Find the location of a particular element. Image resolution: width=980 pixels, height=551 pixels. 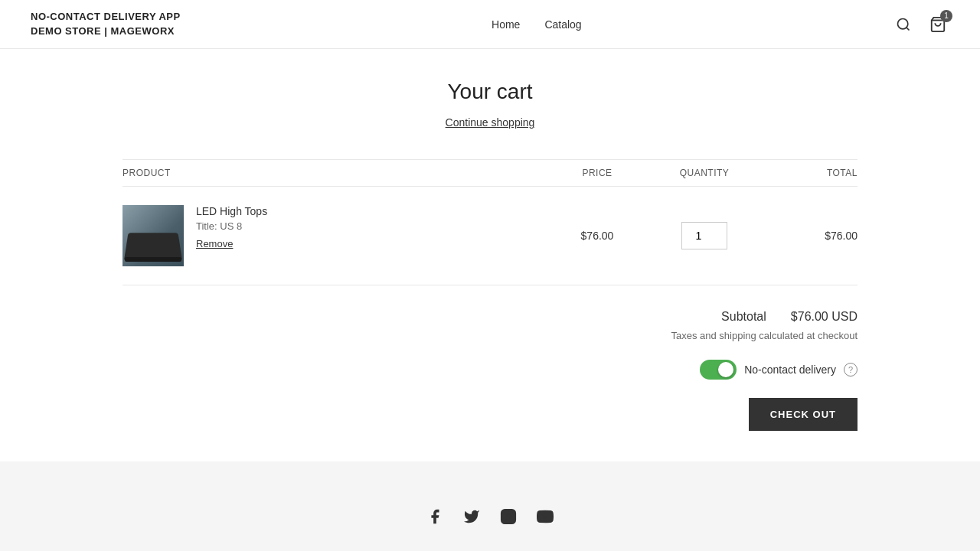

subtotal-label: Subtotal is located at coordinates (744, 317).